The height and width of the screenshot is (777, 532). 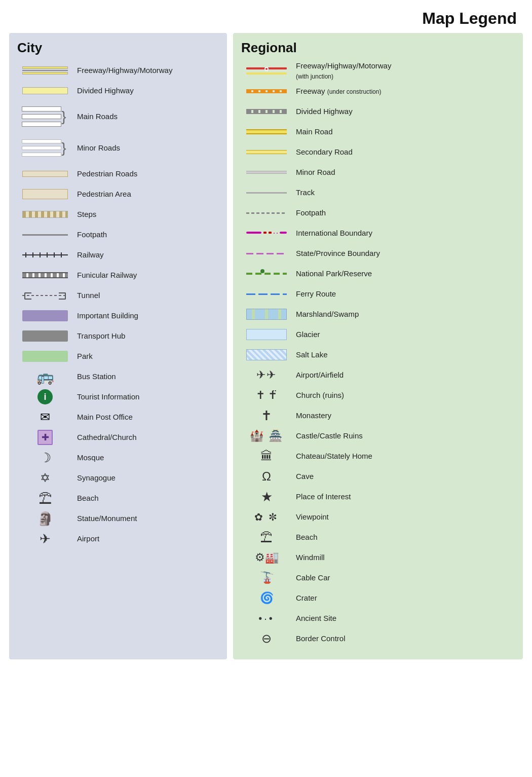 What do you see at coordinates (118, 194) in the screenshot?
I see `list-item: Pedestrian Area` at bounding box center [118, 194].